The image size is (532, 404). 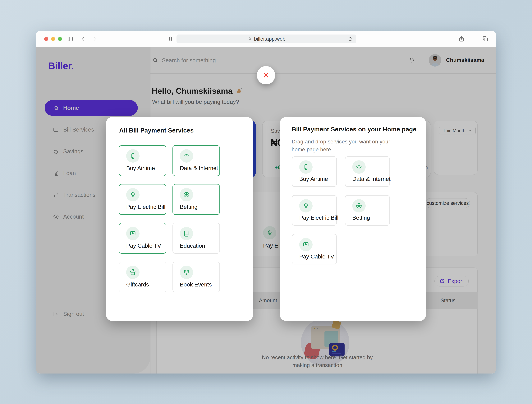 What do you see at coordinates (196, 284) in the screenshot?
I see `service-tile-label: Book Events` at bounding box center [196, 284].